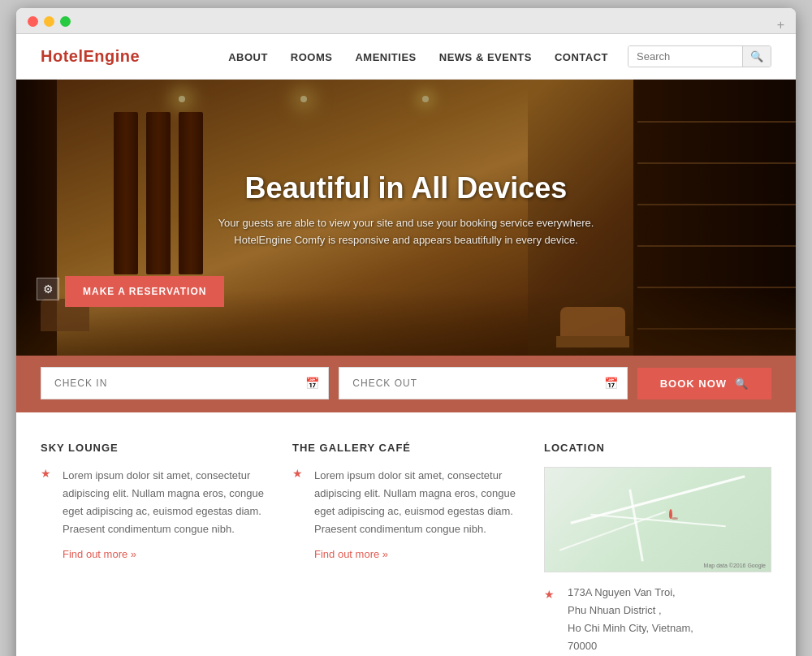 The width and height of the screenshot is (812, 656). I want to click on map-image: Map data ©2016 Google, so click(658, 520).